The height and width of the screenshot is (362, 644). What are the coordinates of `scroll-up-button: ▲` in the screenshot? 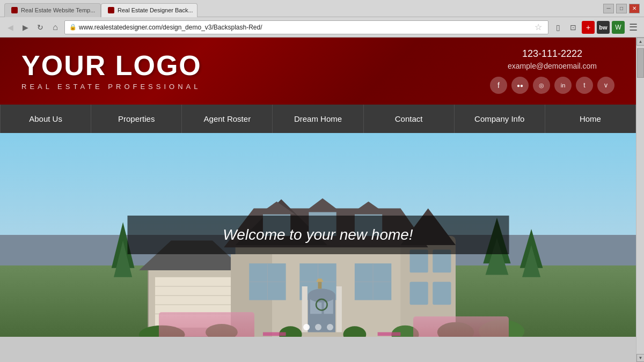 It's located at (640, 42).